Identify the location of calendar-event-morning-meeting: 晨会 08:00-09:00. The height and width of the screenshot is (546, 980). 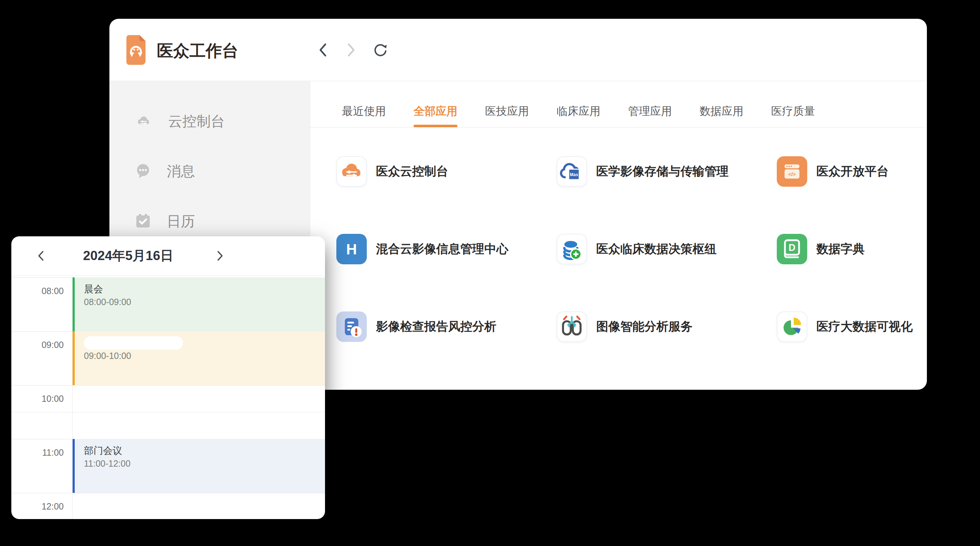
(199, 305).